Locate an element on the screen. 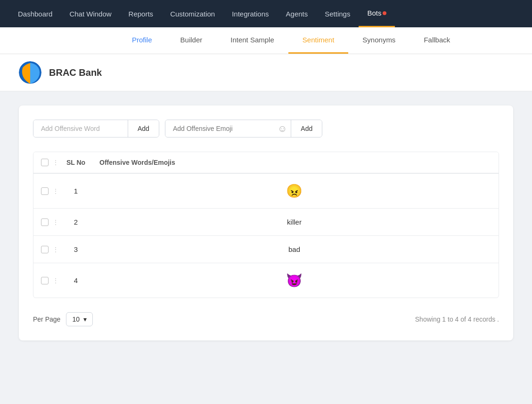 The width and height of the screenshot is (532, 404). add-row: Add ☺ Add is located at coordinates (266, 129).